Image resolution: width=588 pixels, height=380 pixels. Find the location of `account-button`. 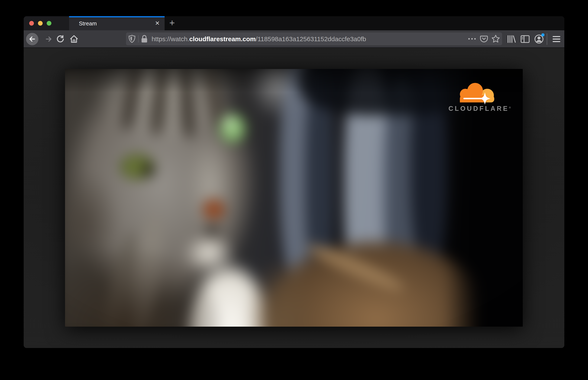

account-button is located at coordinates (539, 39).